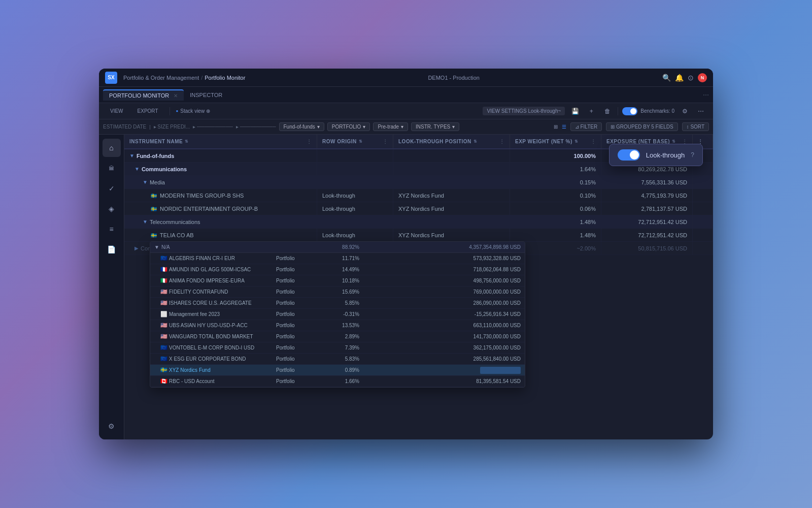 This screenshot has height=508, width=812. What do you see at coordinates (112, 249) in the screenshot?
I see `sidebar-item-doc: 📄` at bounding box center [112, 249].